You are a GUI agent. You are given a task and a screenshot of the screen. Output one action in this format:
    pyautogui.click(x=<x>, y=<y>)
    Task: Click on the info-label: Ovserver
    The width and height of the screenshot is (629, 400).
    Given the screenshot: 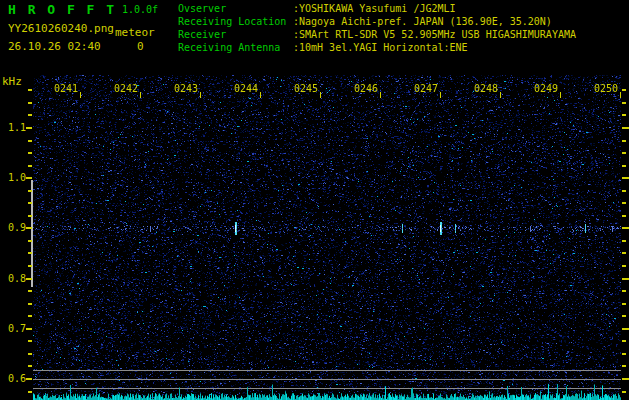 What is the action you would take?
    pyautogui.click(x=236, y=8)
    